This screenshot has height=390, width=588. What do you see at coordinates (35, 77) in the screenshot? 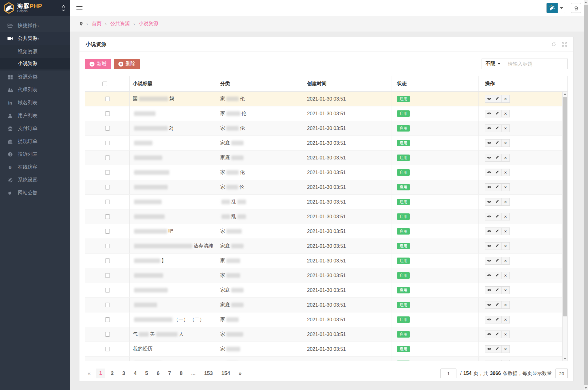
I see `sidebar-item-resource-categories: 资源分类‹` at bounding box center [35, 77].